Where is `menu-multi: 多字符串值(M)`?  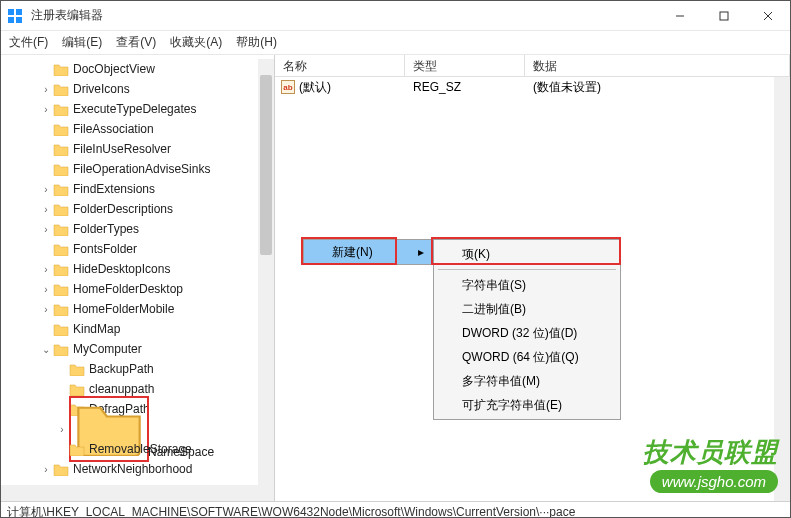 menu-multi: 多字符串值(M) is located at coordinates (527, 381).